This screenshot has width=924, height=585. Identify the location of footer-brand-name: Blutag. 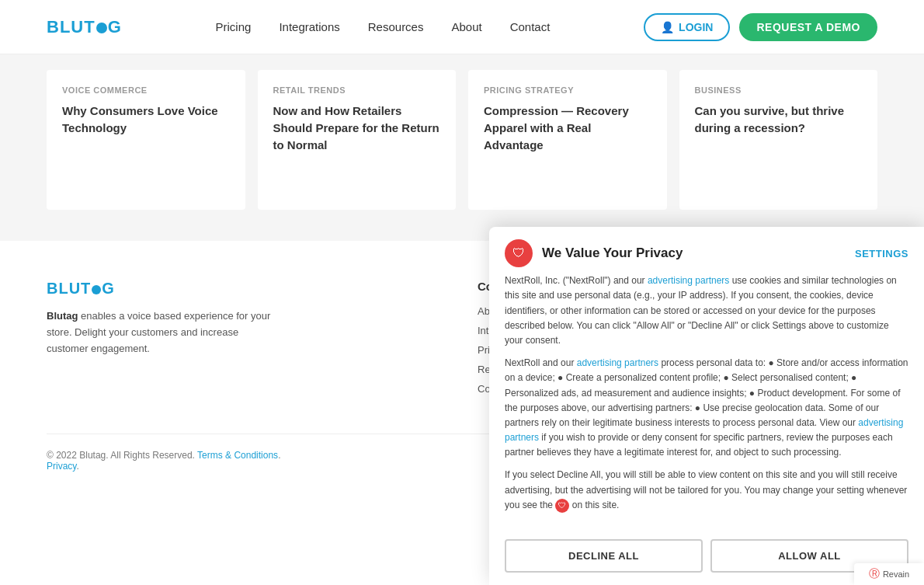
(62, 315).